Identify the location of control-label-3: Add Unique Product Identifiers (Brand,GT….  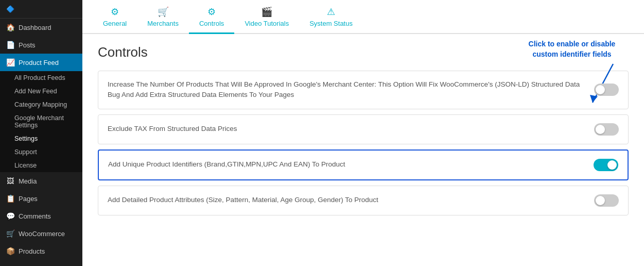
(351, 164).